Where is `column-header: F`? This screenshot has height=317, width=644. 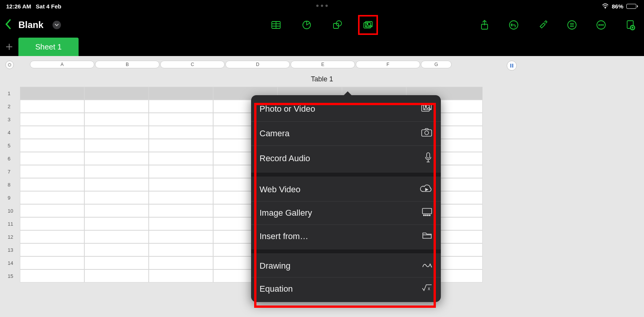 column-header: F is located at coordinates (388, 64).